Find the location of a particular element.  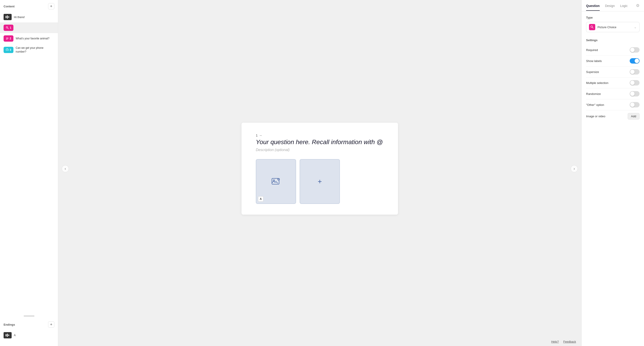

question-arrow: → is located at coordinates (260, 135).